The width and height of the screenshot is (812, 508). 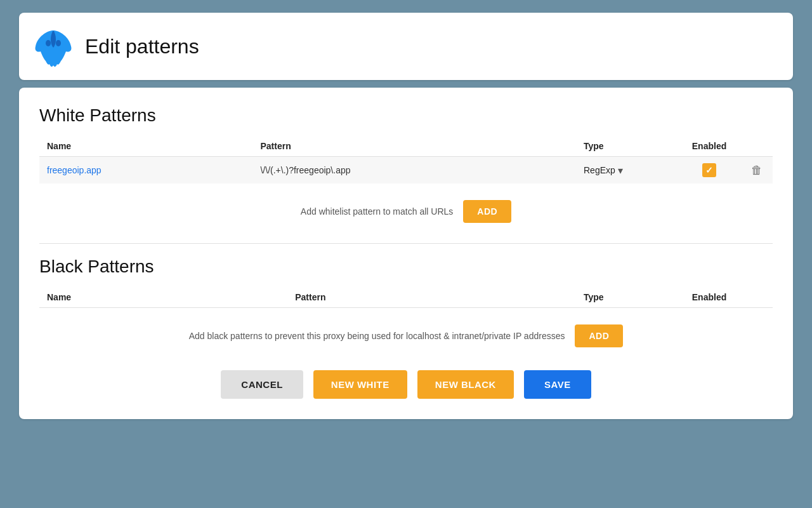 I want to click on black-patterns-title: Black Patterns, so click(x=406, y=267).